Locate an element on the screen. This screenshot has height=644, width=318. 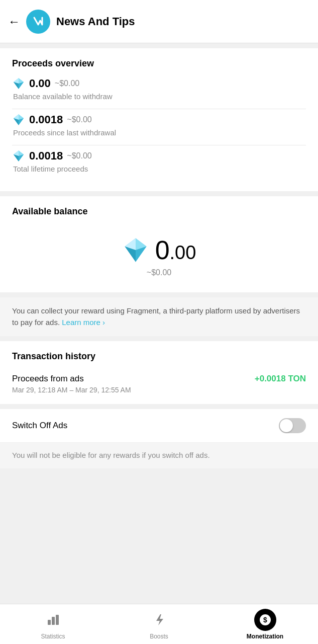
lifetime-label: Total lifetime proceeds is located at coordinates (160, 169).